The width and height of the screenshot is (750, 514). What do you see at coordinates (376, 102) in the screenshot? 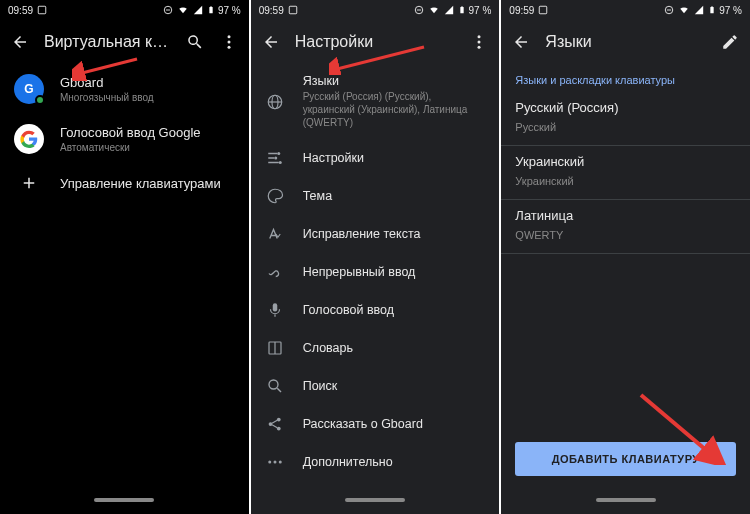
I see `languages-item: Языки Русский (Россия) (Русский), украин…` at bounding box center [376, 102].